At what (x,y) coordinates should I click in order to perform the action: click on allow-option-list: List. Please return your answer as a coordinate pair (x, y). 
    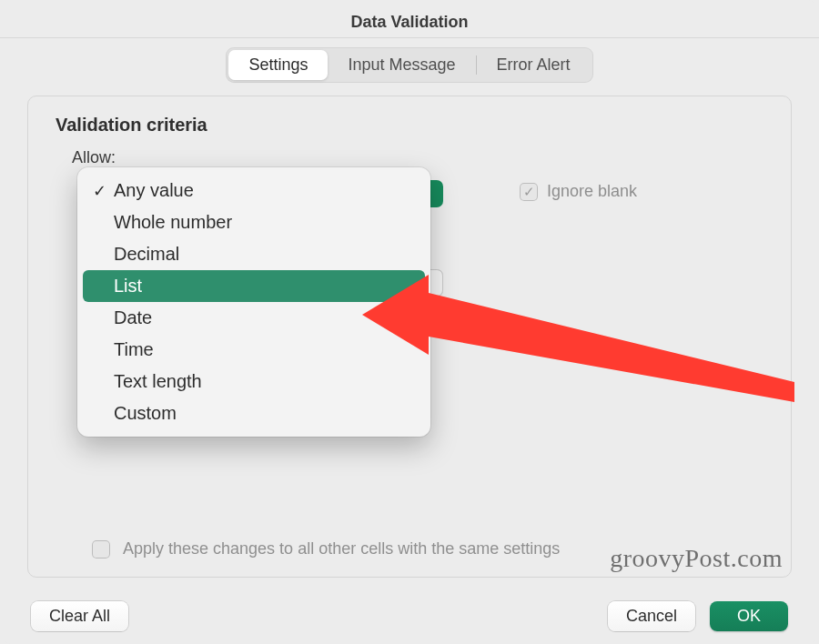
    Looking at the image, I should click on (254, 286).